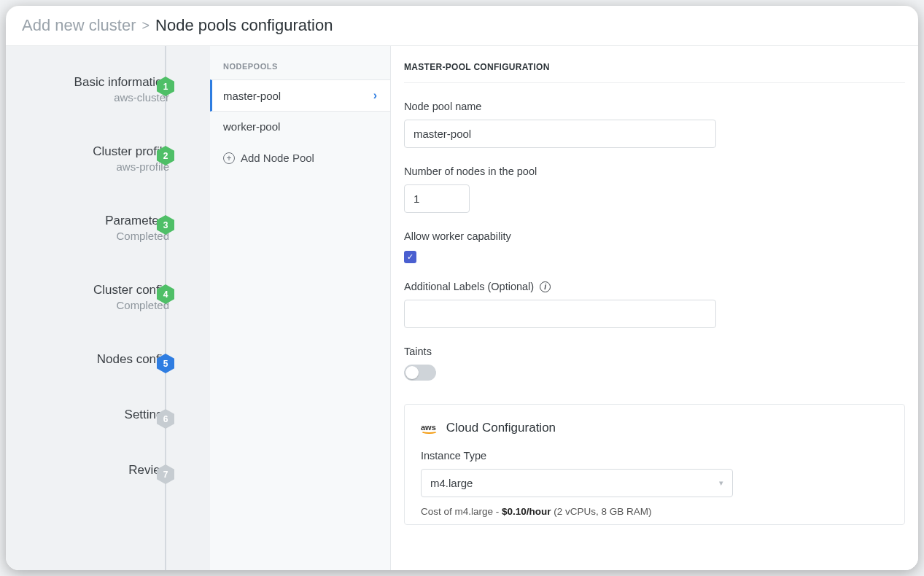 This screenshot has height=576, width=924. Describe the element at coordinates (462, 26) in the screenshot. I see `breadcrumb: Add new cluster > Node pools configurati…` at that location.